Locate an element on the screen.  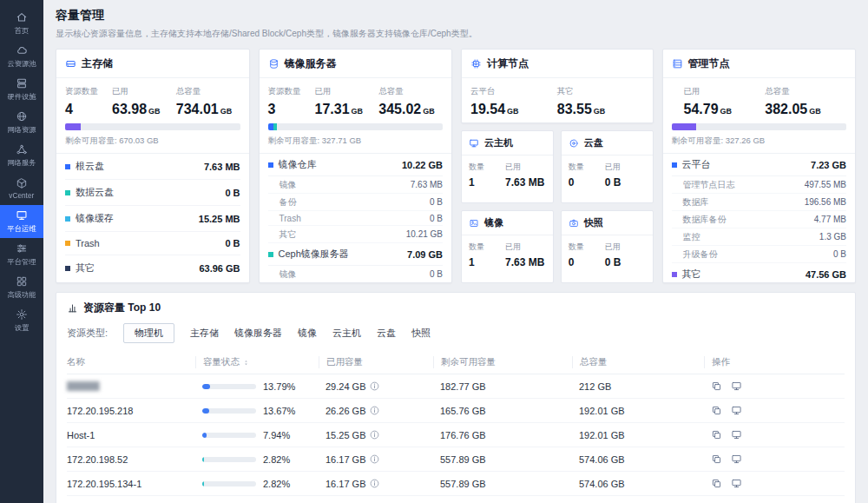
sidebar-item-platform-mgmt: 平台管理 is located at coordinates (22, 255).